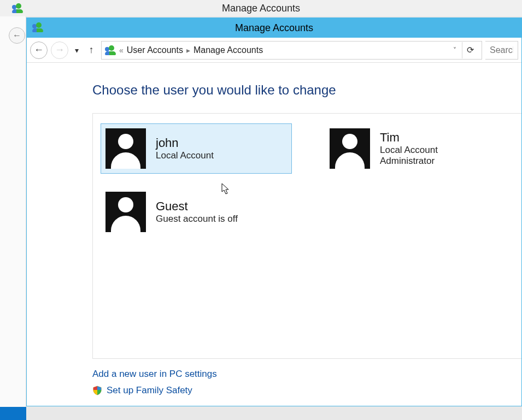  What do you see at coordinates (307, 374) in the screenshot?
I see `add-user-link: Add a new user in PC settings` at bounding box center [307, 374].